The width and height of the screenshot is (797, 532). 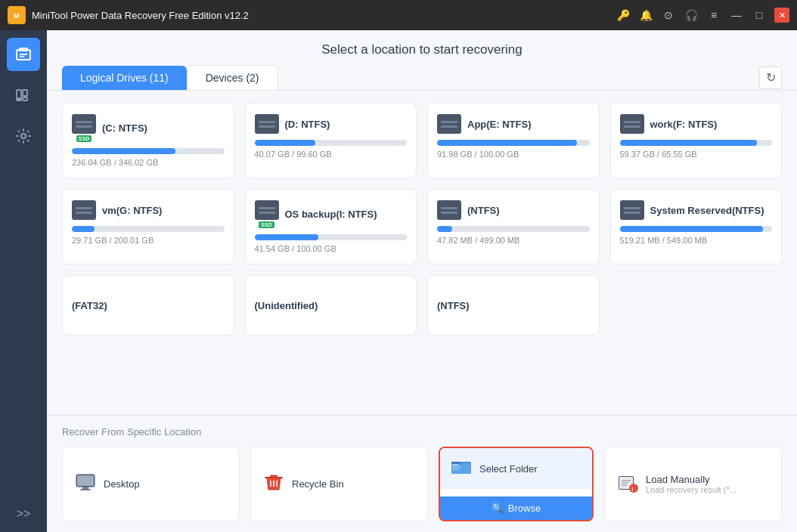 I want to click on recycle-icon, so click(x=274, y=484).